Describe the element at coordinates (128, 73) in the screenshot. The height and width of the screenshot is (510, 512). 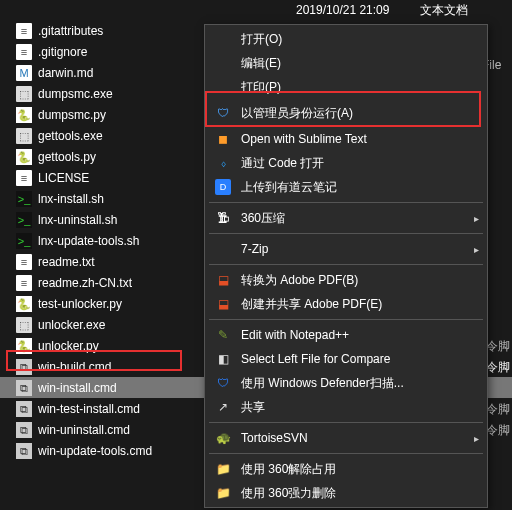
I see `file-name: darwin.md` at that location.